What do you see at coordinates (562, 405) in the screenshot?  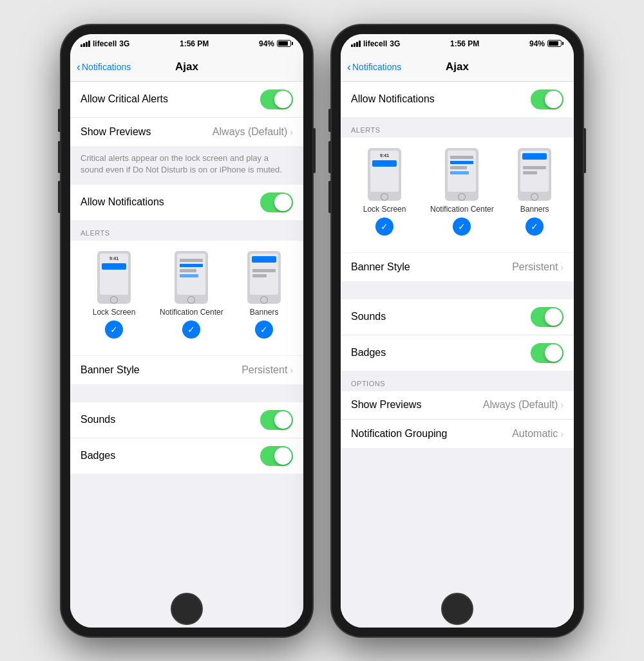 I see `chevron-4: ›` at bounding box center [562, 405].